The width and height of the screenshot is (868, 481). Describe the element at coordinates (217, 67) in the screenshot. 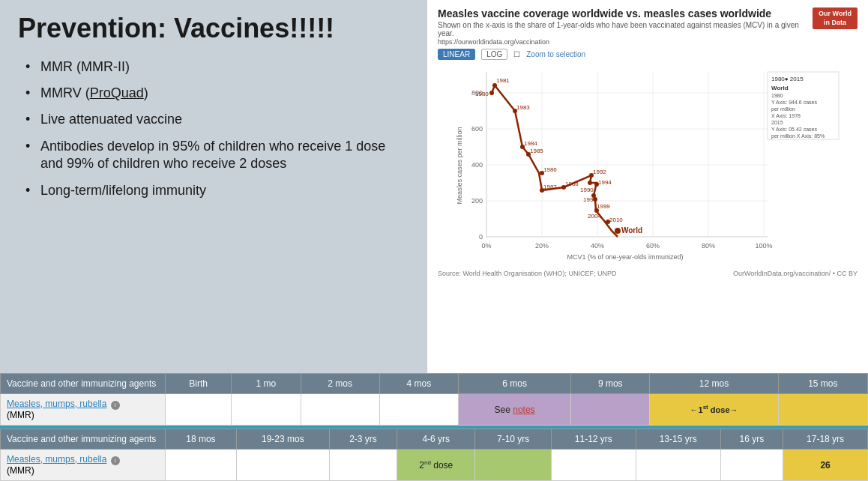

I see `bullet-mmr: MMR (MMR-II)` at that location.